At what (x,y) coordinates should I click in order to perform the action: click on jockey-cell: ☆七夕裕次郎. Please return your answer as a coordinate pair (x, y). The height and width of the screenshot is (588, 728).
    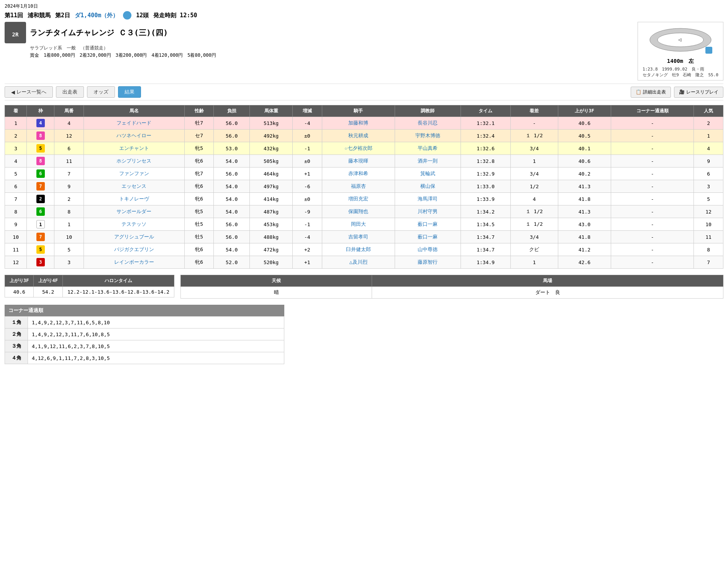
    Looking at the image, I should click on (358, 149).